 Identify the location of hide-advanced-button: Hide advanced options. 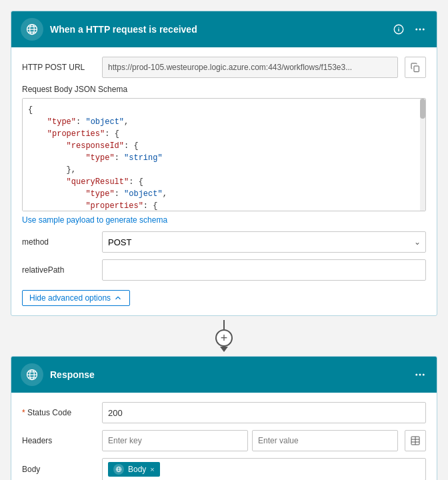
(76, 298).